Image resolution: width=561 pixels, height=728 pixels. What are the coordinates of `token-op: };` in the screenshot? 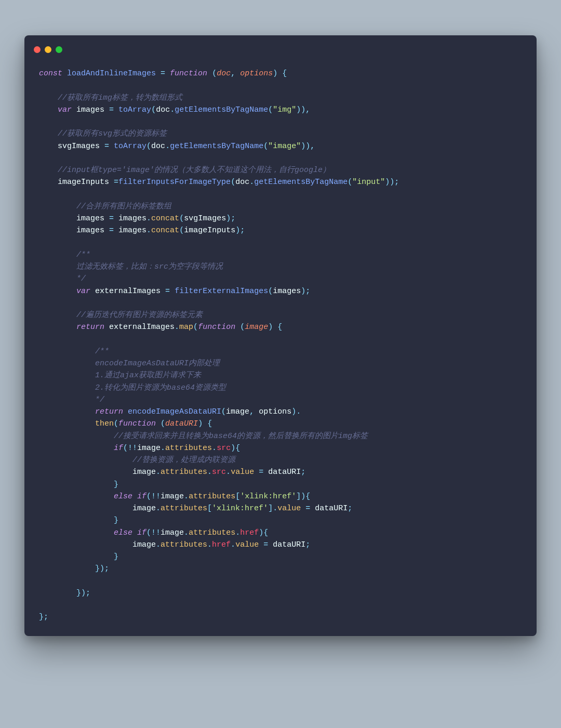 It's located at (44, 617).